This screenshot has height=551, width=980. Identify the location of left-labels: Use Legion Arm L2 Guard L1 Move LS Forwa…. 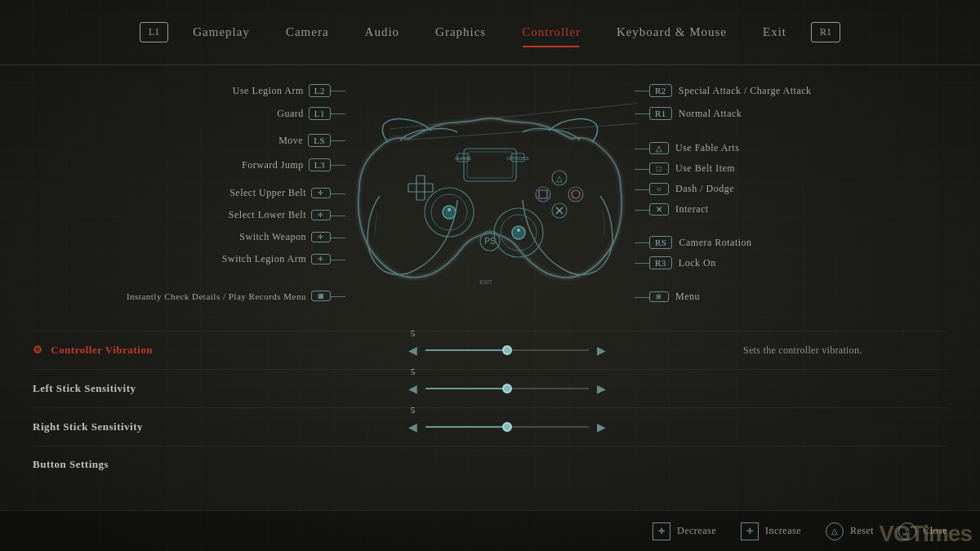
(178, 186).